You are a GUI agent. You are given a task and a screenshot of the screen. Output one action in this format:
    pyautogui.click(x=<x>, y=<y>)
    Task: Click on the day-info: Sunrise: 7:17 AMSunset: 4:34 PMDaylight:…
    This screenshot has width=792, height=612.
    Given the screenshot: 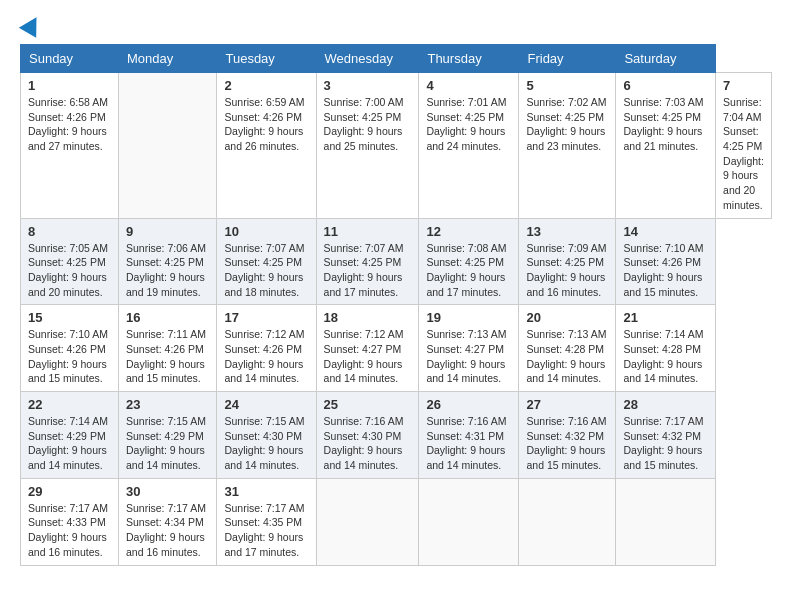 What is the action you would take?
    pyautogui.click(x=168, y=530)
    